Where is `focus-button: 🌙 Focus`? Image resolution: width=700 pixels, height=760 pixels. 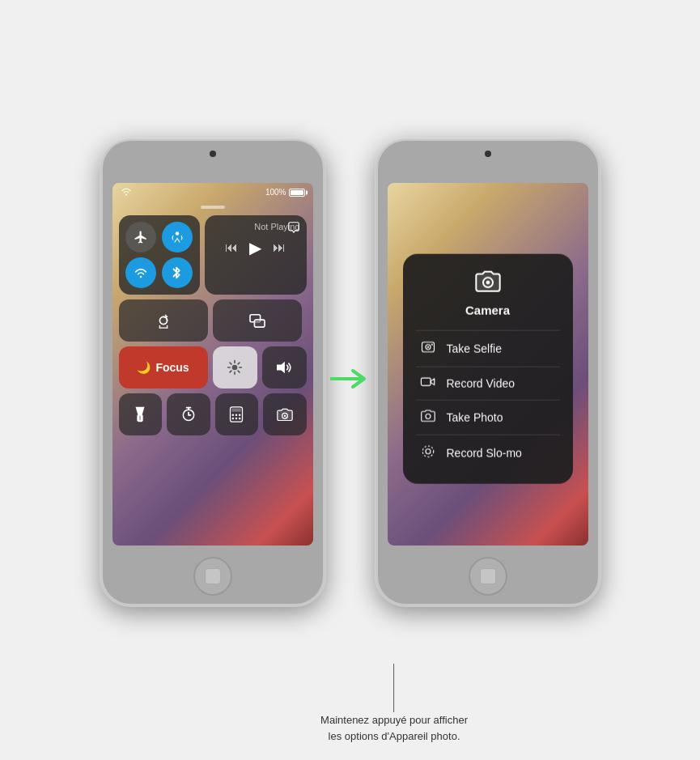
focus-button: 🌙 Focus is located at coordinates (163, 367).